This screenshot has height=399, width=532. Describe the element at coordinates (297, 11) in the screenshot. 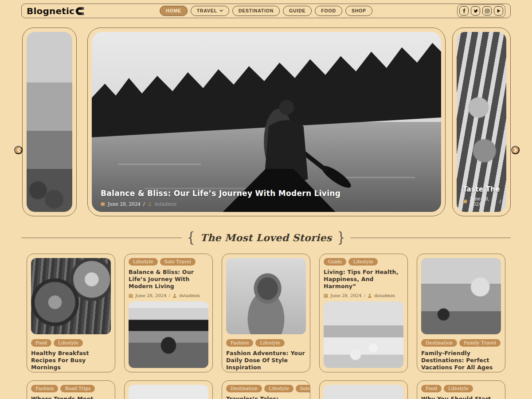

I see `nav-item-guide: GUIDE` at that location.